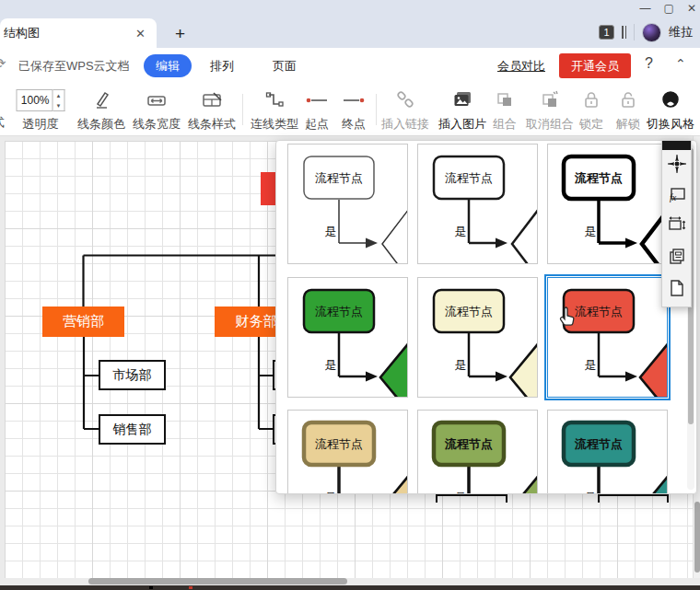  I want to click on style-option-white-medium: 流程节点是, so click(477, 204).